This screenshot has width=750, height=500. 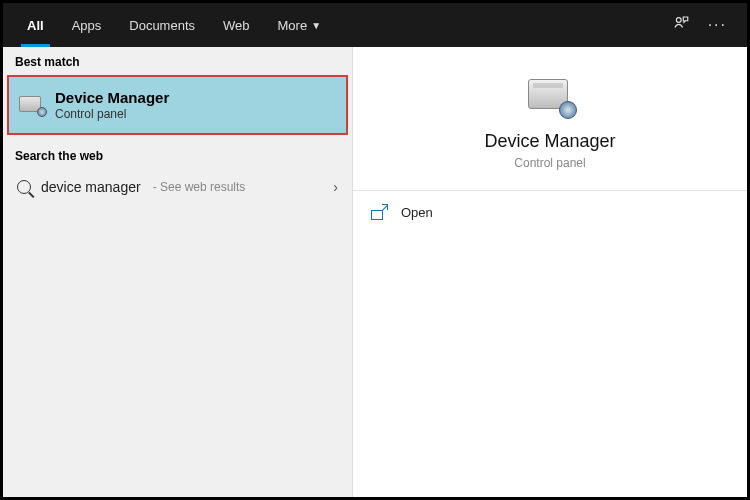 I want to click on tab-label: More, so click(x=293, y=26).